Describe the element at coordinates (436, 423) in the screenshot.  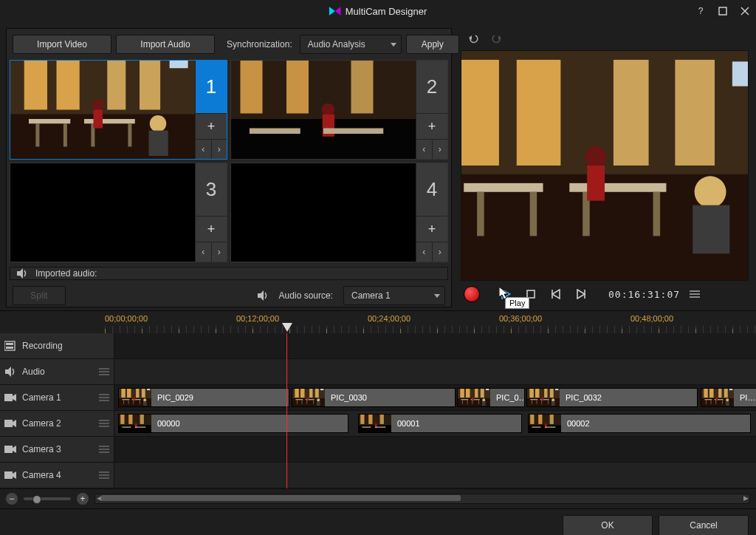
I see `track-body-camera-2: 000000000100002` at that location.